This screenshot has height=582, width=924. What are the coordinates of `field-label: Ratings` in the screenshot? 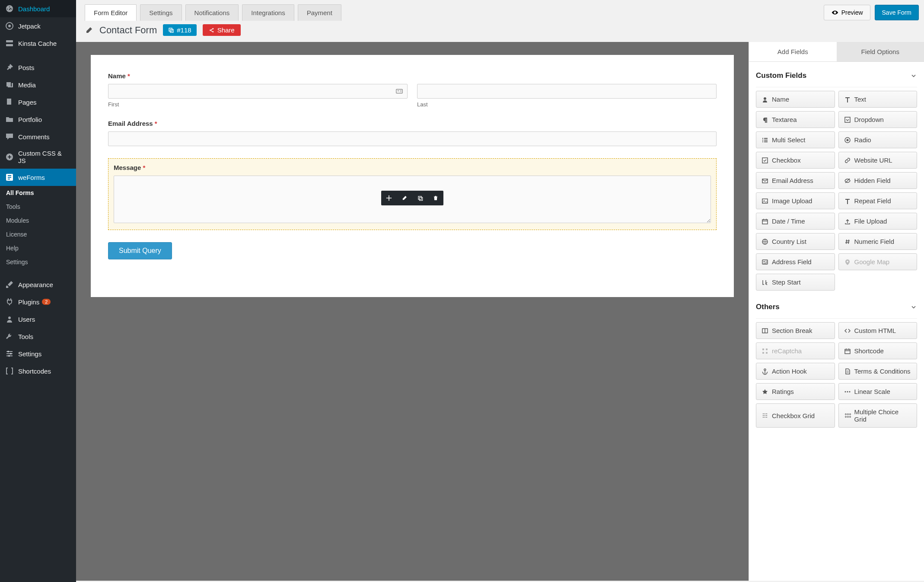 It's located at (783, 392).